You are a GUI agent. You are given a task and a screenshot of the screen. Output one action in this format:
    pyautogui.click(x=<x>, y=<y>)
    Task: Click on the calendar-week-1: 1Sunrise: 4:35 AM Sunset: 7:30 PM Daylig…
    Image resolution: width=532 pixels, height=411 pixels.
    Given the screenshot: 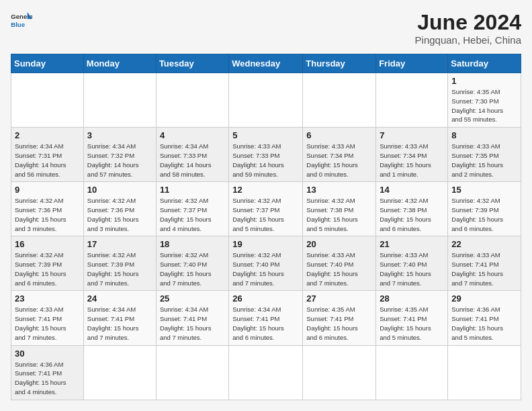 What is the action you would take?
    pyautogui.click(x=266, y=101)
    